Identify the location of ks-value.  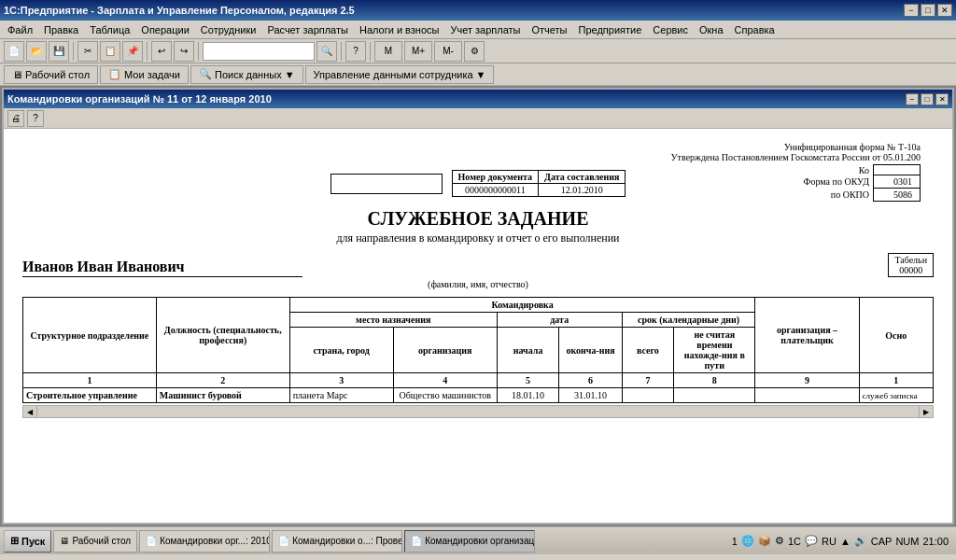
(897, 170).